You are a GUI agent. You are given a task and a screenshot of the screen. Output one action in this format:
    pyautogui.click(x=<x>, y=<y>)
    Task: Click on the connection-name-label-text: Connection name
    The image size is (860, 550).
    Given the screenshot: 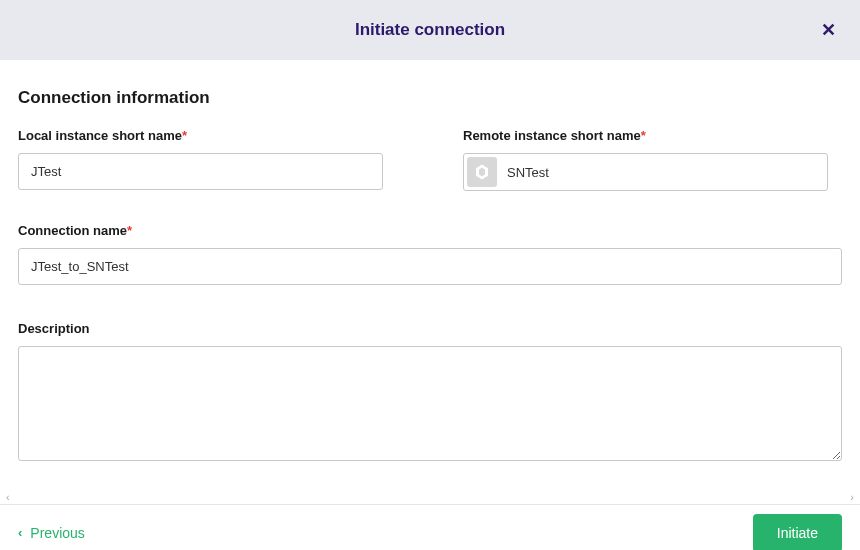 What is the action you would take?
    pyautogui.click(x=72, y=230)
    